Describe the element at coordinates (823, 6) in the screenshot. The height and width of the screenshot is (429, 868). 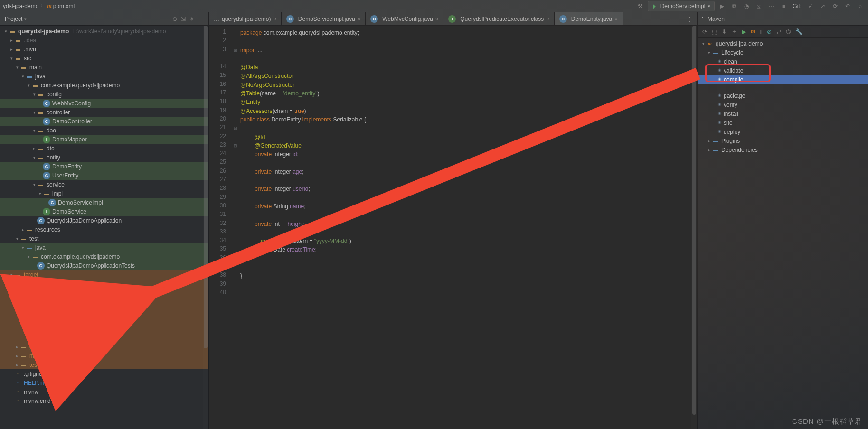
I see `git-push-icon: ↗` at that location.